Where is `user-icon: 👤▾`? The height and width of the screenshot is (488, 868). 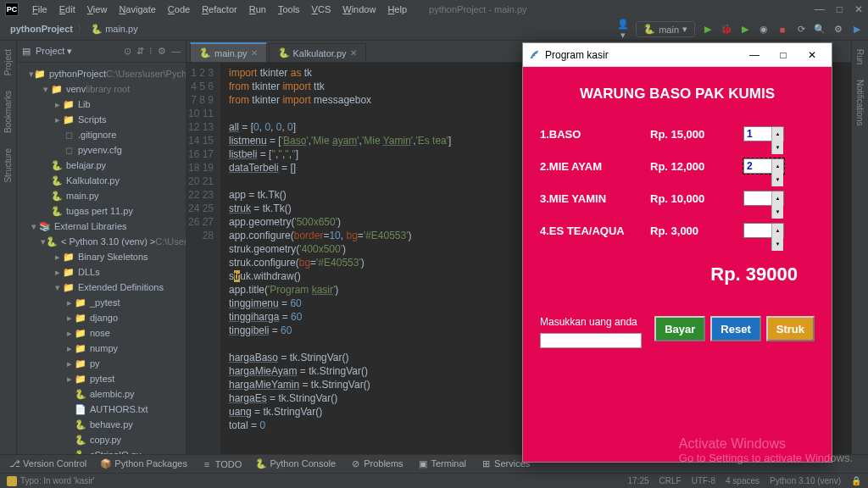 user-icon: 👤▾ is located at coordinates (623, 30).